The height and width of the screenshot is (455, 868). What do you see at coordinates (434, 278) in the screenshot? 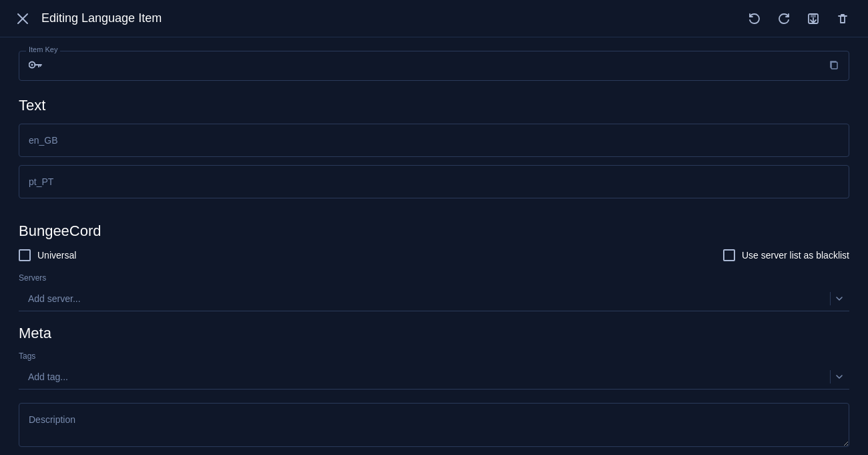
I see `servers-label: Servers` at bounding box center [434, 278].